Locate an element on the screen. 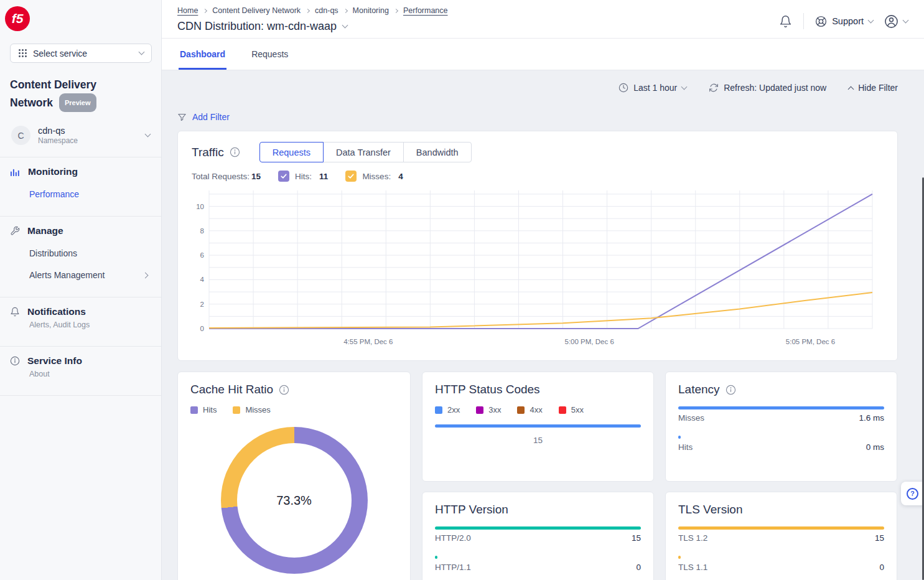  latency-title: Latency is located at coordinates (699, 390).